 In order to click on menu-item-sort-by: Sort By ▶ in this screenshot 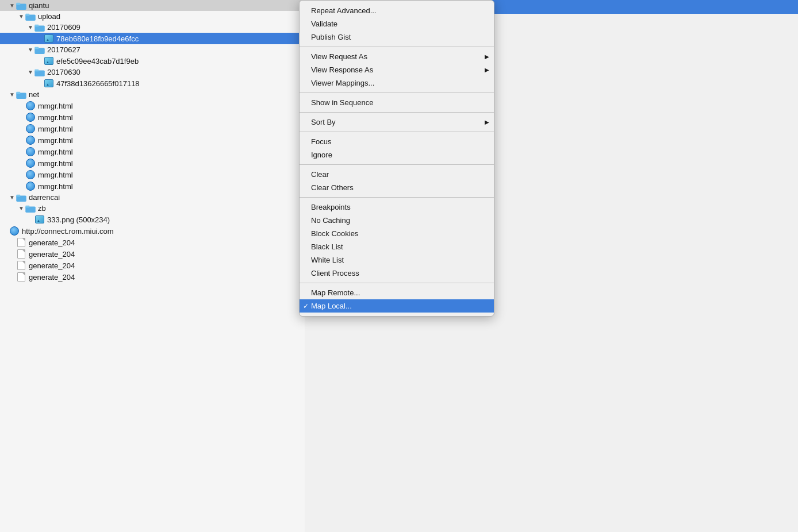, I will do `click(397, 122)`.